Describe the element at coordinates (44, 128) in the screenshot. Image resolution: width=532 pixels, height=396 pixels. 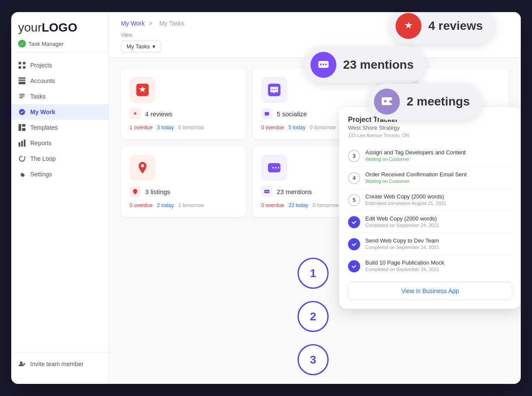
I see `templates-label: Templates` at that location.